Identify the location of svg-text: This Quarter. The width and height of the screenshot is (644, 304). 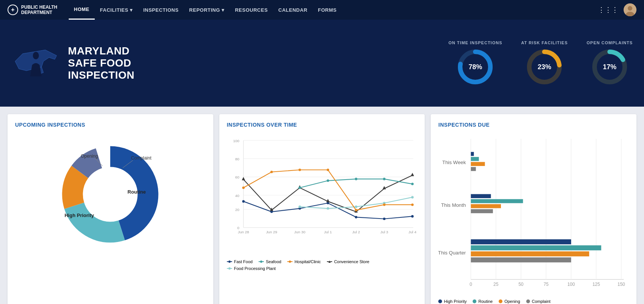
(452, 253).